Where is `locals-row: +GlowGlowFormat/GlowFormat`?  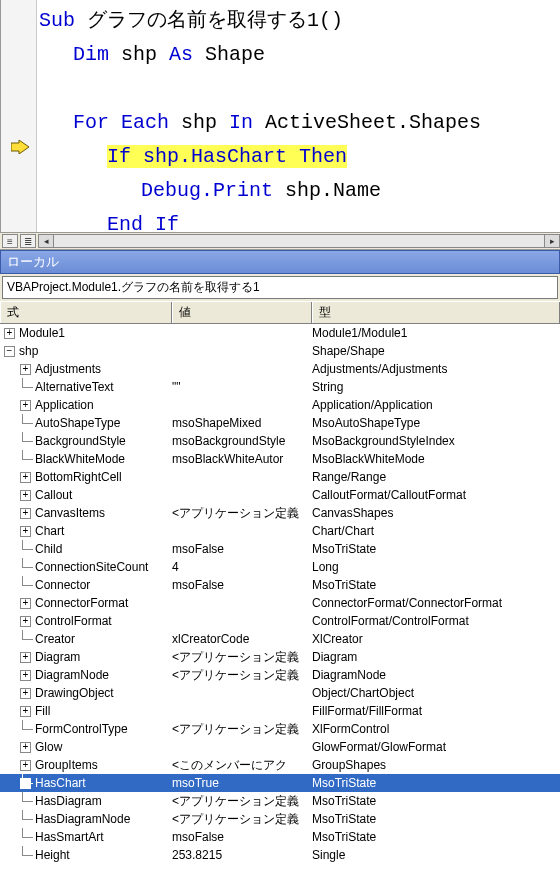
locals-row: +GlowGlowFormat/GlowFormat is located at coordinates (280, 747).